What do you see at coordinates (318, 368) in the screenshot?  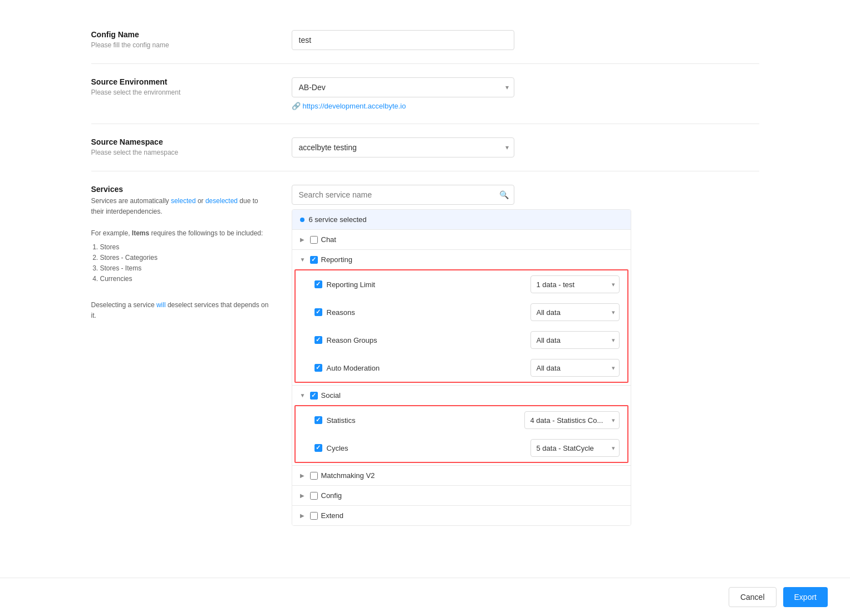 I see `auto-moderation-checkbox` at bounding box center [318, 368].